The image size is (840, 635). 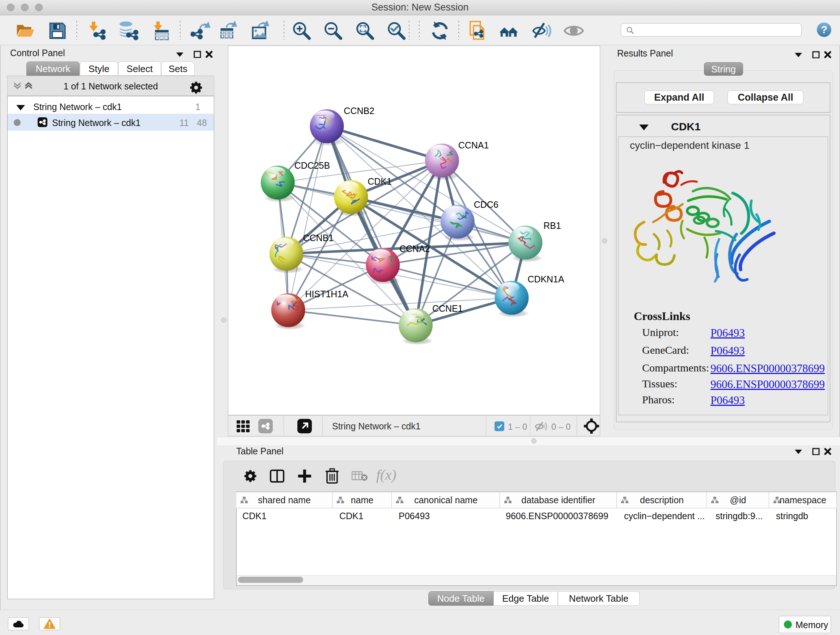 What do you see at coordinates (474, 145) in the screenshot?
I see `svg-text: CCNA1` at bounding box center [474, 145].